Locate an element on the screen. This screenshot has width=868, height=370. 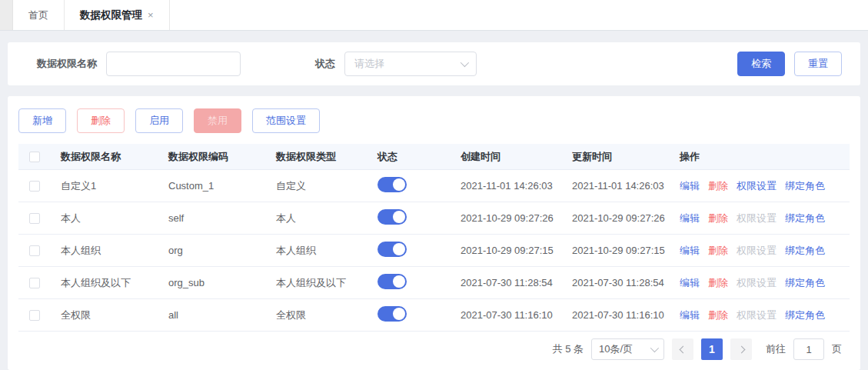
cell-name: 自定义1 is located at coordinates (104, 186).